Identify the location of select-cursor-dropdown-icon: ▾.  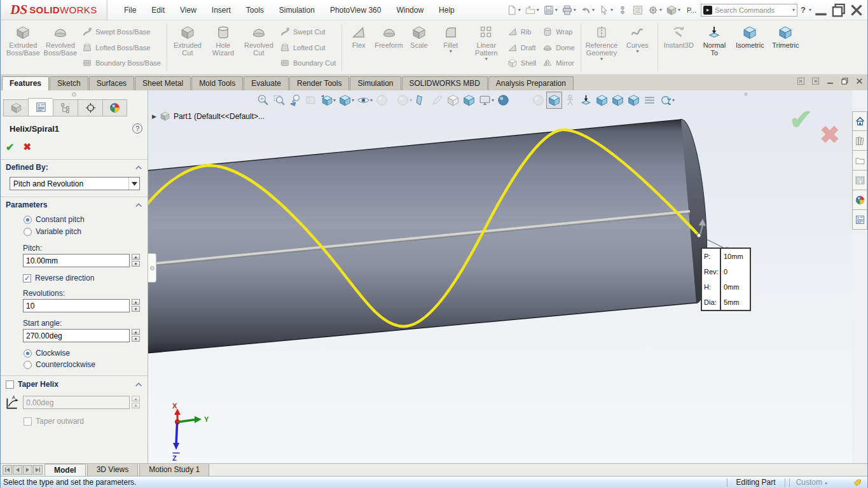
(612, 10).